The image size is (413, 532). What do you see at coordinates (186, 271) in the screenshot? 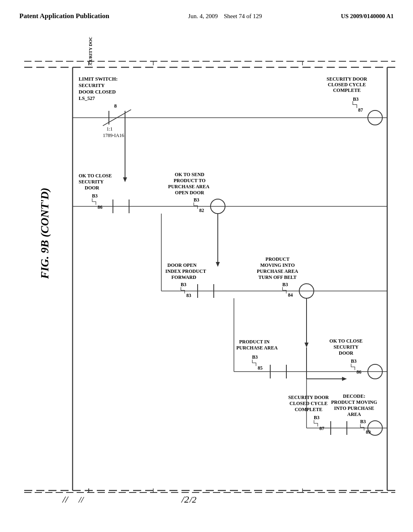
I see `svg-text: INDEX PRODUCT` at bounding box center [186, 271].